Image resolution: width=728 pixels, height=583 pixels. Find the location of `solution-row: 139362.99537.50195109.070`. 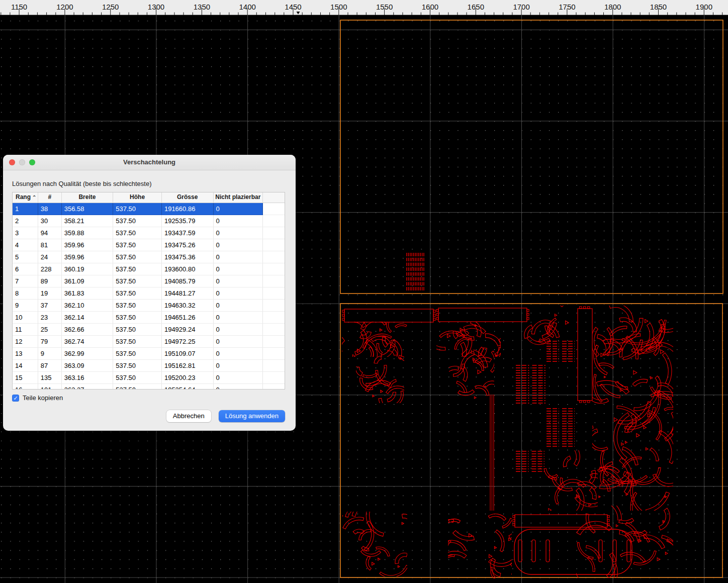

solution-row: 139362.99537.50195109.070 is located at coordinates (149, 354).